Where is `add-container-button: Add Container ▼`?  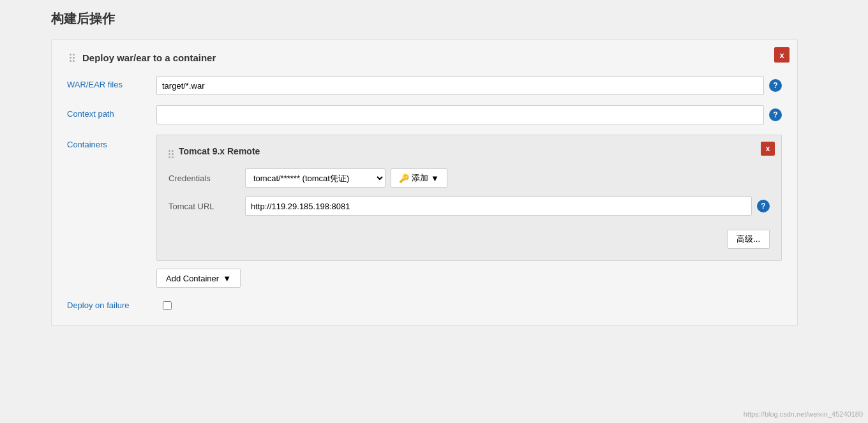
add-container-button: Add Container ▼ is located at coordinates (198, 278).